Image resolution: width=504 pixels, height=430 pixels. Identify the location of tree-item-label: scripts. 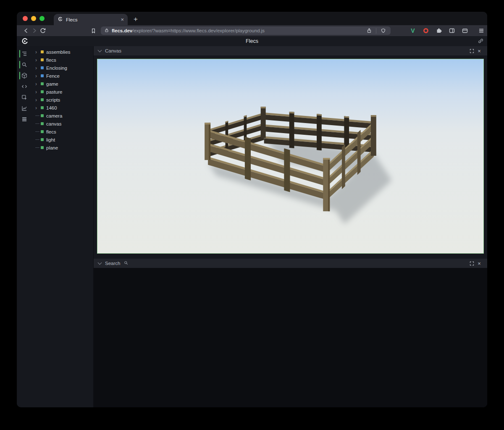
(53, 100).